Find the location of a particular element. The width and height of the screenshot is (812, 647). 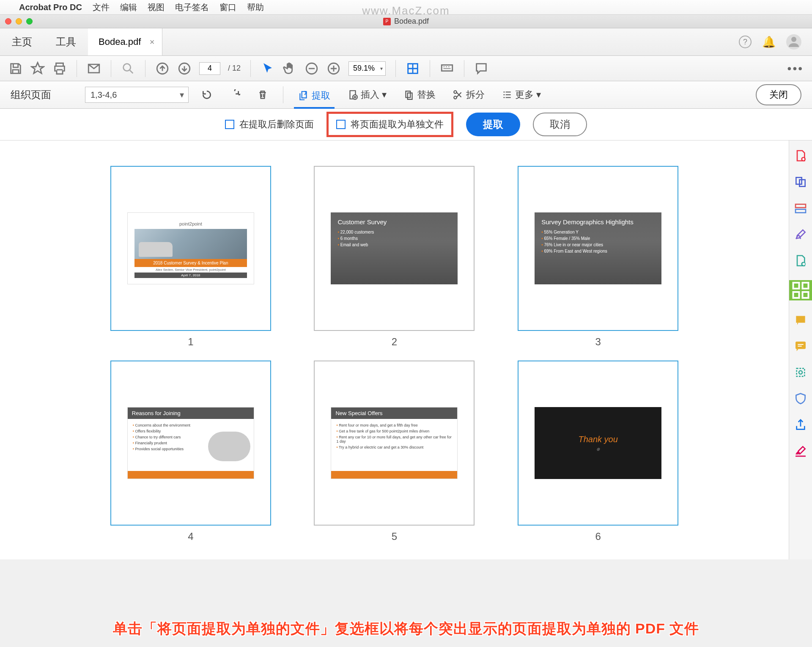

edit-pdf-icon is located at coordinates (801, 208).